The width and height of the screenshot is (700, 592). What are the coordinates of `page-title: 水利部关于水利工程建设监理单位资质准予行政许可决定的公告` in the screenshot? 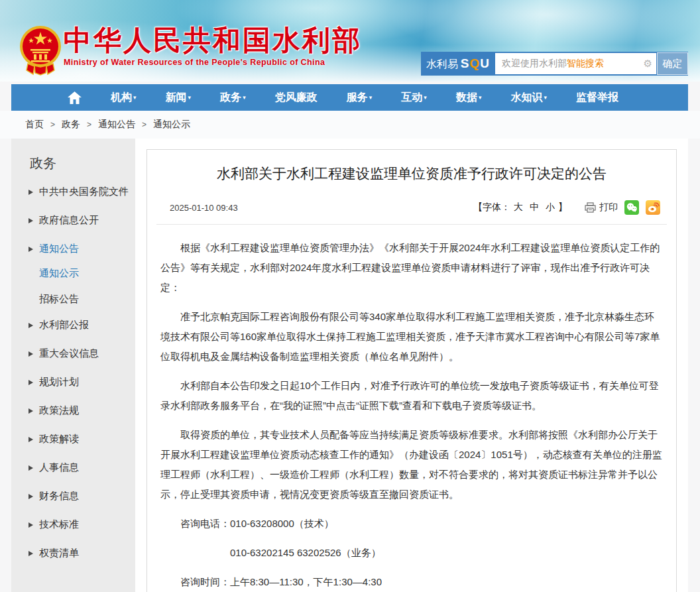 It's located at (412, 174).